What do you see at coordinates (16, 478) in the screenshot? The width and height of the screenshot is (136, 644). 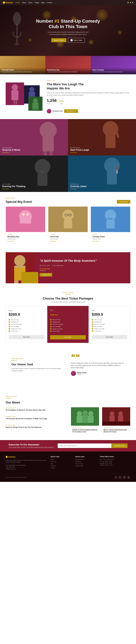 I see `footer-copyright: © 2022 Comica. All Rights Reserved.` at bounding box center [16, 478].